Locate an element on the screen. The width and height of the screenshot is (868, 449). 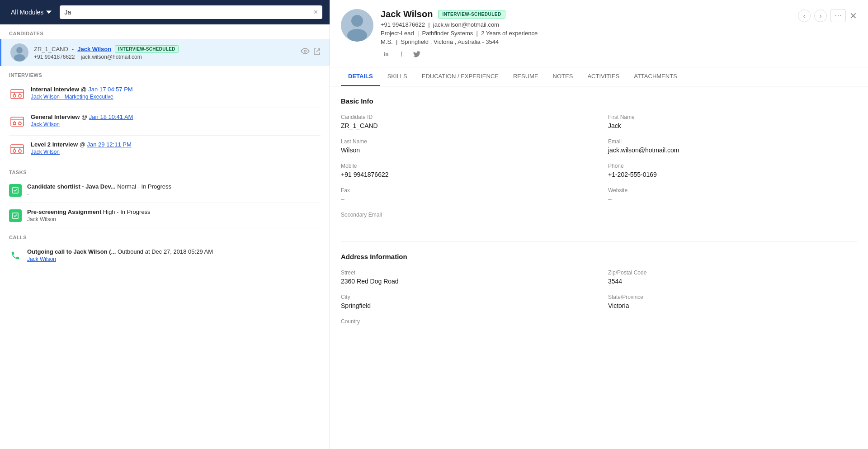
interview-sub-1: Jack Wilson - Marketing Executive is located at coordinates (175, 97).